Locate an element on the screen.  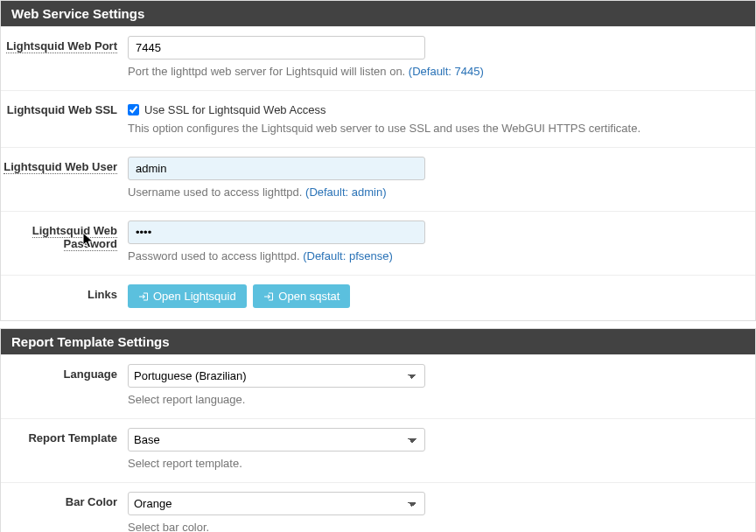
label-links: Links is located at coordinates (65, 296).